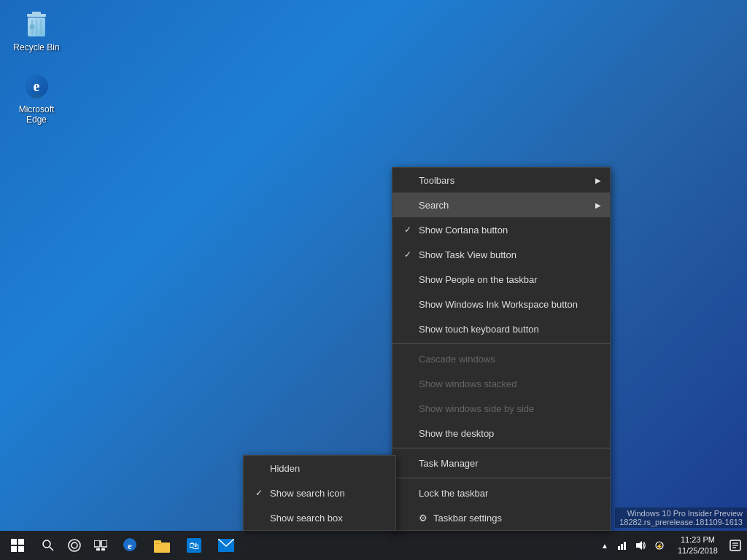 The width and height of the screenshot is (747, 560). Describe the element at coordinates (436, 181) in the screenshot. I see `toolbars-label: Toolbars` at that location.